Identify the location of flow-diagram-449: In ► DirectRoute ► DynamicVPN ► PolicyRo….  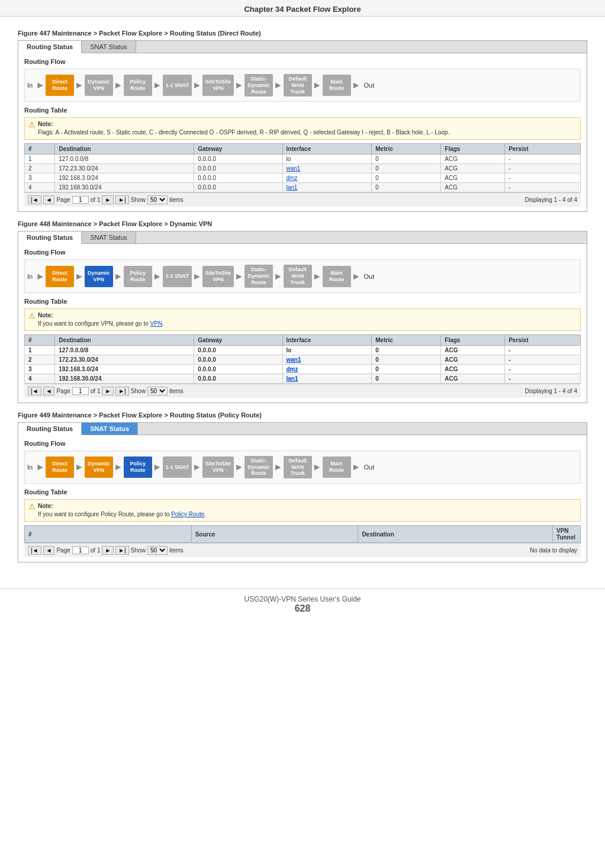
(302, 467).